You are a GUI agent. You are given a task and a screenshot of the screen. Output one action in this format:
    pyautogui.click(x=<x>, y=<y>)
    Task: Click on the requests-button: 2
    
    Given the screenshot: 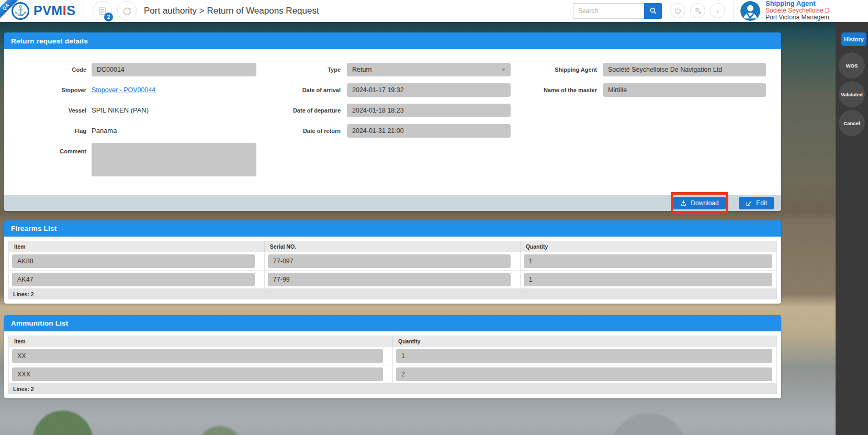 What is the action you would take?
    pyautogui.click(x=103, y=10)
    